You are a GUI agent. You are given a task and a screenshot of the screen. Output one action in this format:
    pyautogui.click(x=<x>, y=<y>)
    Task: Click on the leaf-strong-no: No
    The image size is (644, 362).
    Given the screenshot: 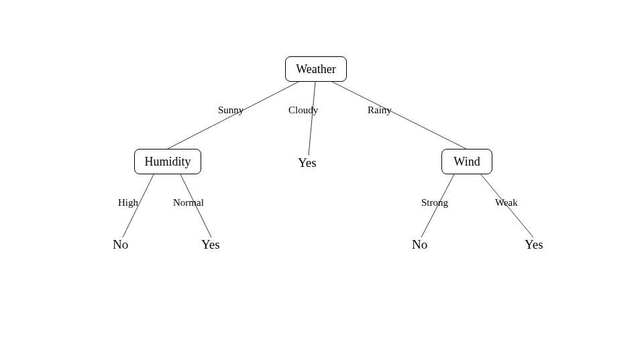 What is the action you would take?
    pyautogui.click(x=420, y=245)
    